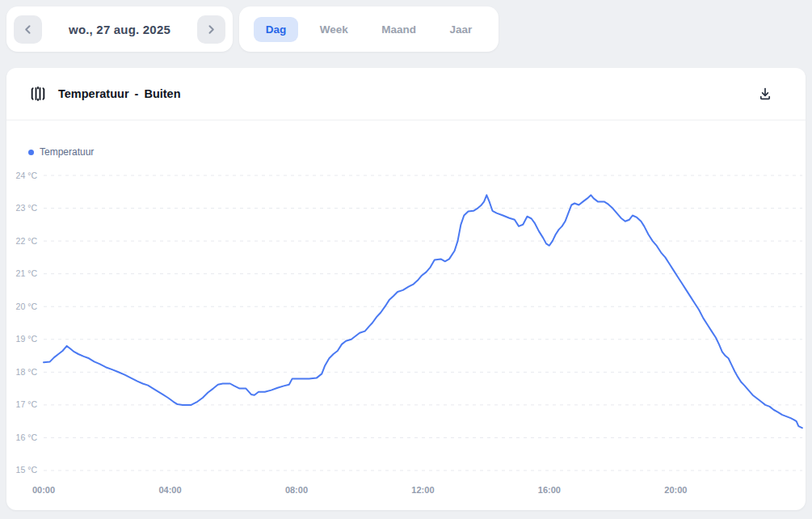 The image size is (812, 519). What do you see at coordinates (406, 94) in the screenshot?
I see `card-header: Temperatuur - Buiten` at bounding box center [406, 94].